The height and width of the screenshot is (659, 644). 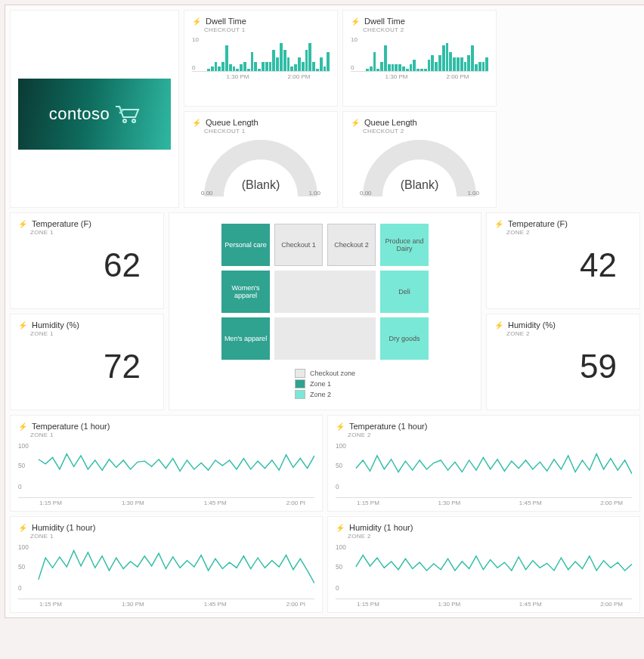 I want to click on cart-icon, so click(x=127, y=114).